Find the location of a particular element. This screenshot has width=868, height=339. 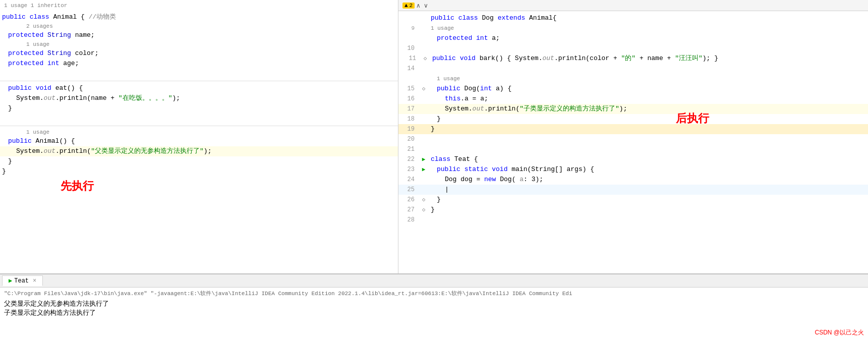

code-line: System.out.println(name + "在吃饭。。。。"); is located at coordinates (199, 98).